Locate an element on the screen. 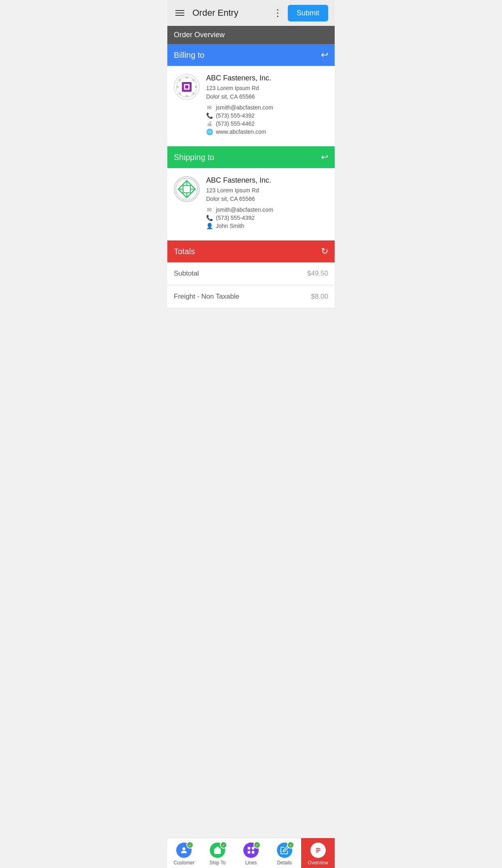 The height and width of the screenshot is (868, 502). submit-button: Submit is located at coordinates (308, 13).